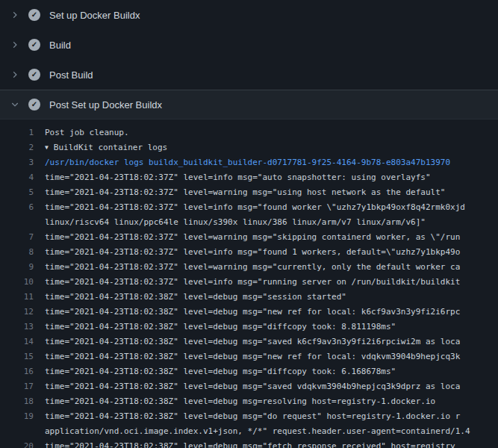  What do you see at coordinates (266, 148) in the screenshot?
I see `log-group-title: ▼BuildKit container logs` at bounding box center [266, 148].